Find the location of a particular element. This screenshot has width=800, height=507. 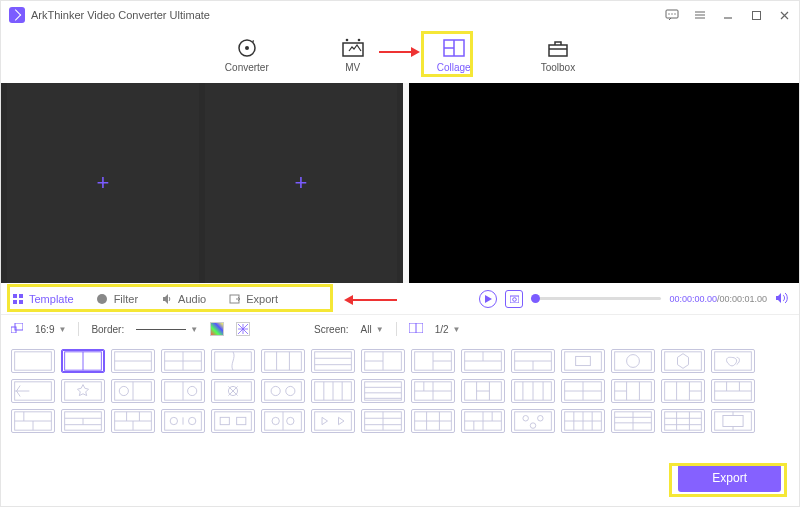

maximize-button is located at coordinates (756, 15).